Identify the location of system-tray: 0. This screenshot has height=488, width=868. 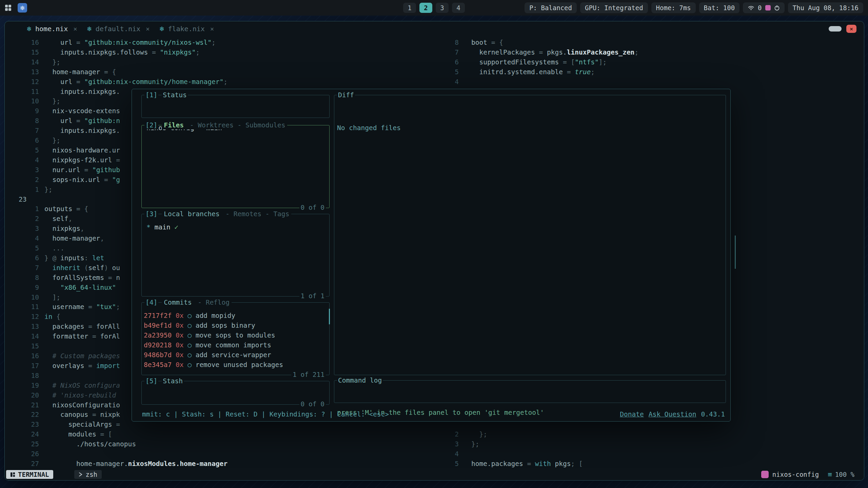
(764, 8).